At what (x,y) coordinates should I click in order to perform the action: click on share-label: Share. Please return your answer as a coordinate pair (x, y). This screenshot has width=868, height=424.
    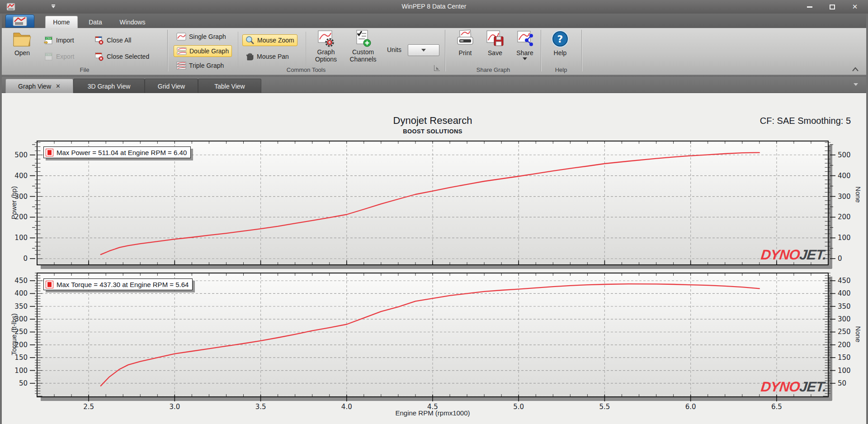
    Looking at the image, I should click on (524, 53).